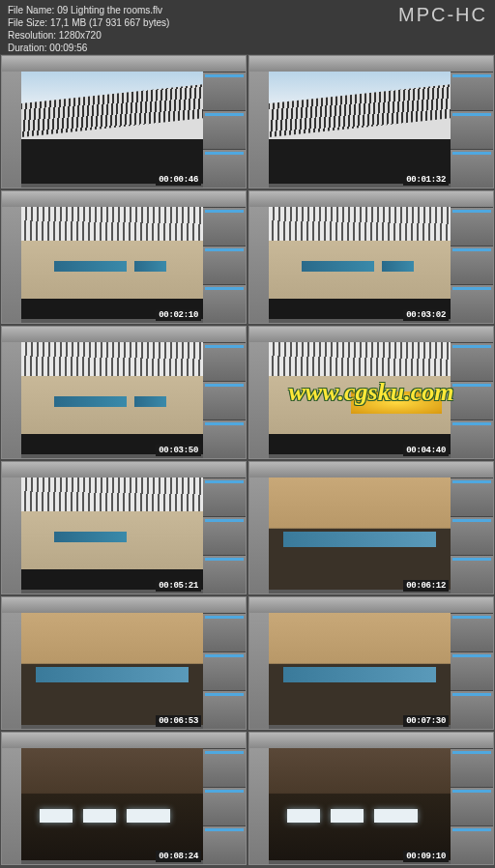 The height and width of the screenshot is (868, 495). I want to click on thumbnail: 00:04:40 www.cgsku.com, so click(371, 392).